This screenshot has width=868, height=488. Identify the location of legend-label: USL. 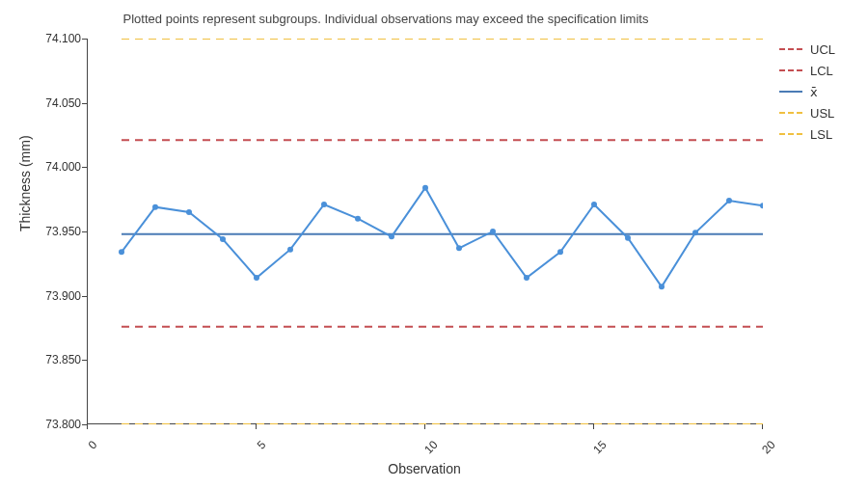
(822, 114).